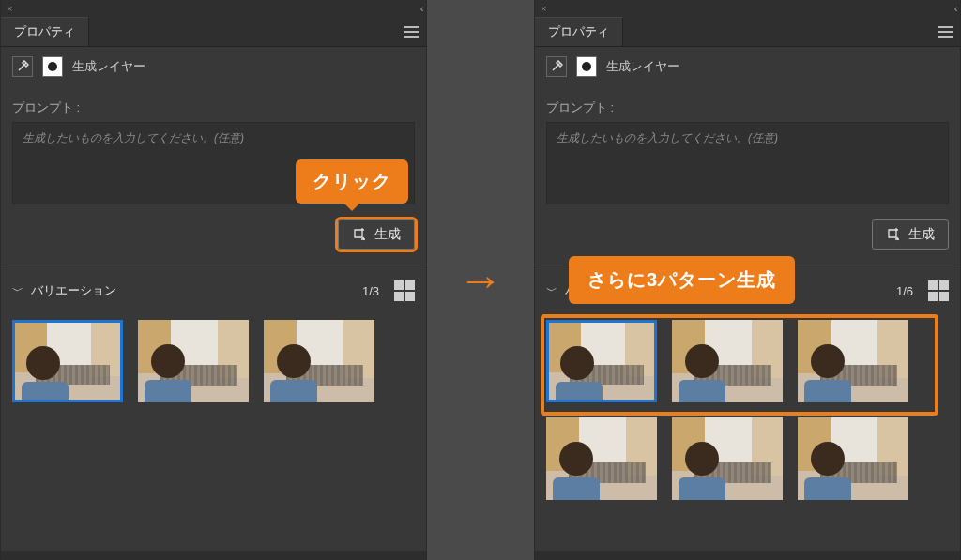 The image size is (961, 560). What do you see at coordinates (214, 366) in the screenshot?
I see `variations-thumbnails` at bounding box center [214, 366].